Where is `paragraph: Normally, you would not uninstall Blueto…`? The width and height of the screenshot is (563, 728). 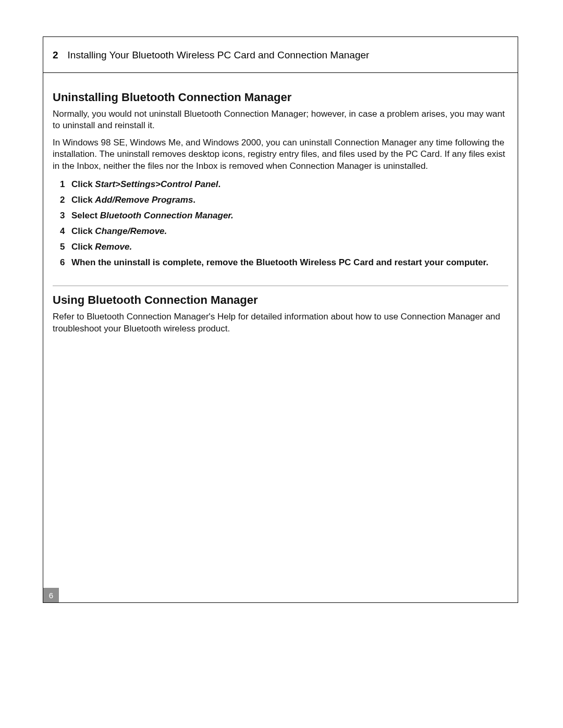
paragraph: Normally, you would not uninstall Blueto… is located at coordinates (280, 120).